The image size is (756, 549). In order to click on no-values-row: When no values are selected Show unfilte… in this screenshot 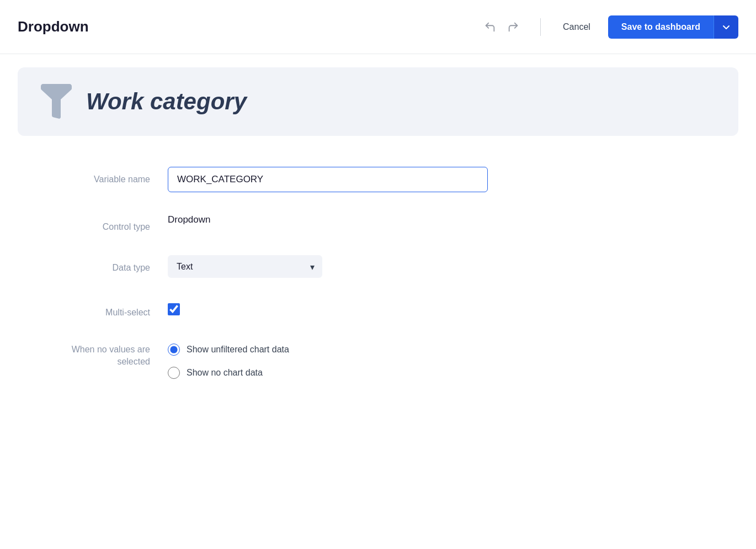, I will do `click(378, 360)`.